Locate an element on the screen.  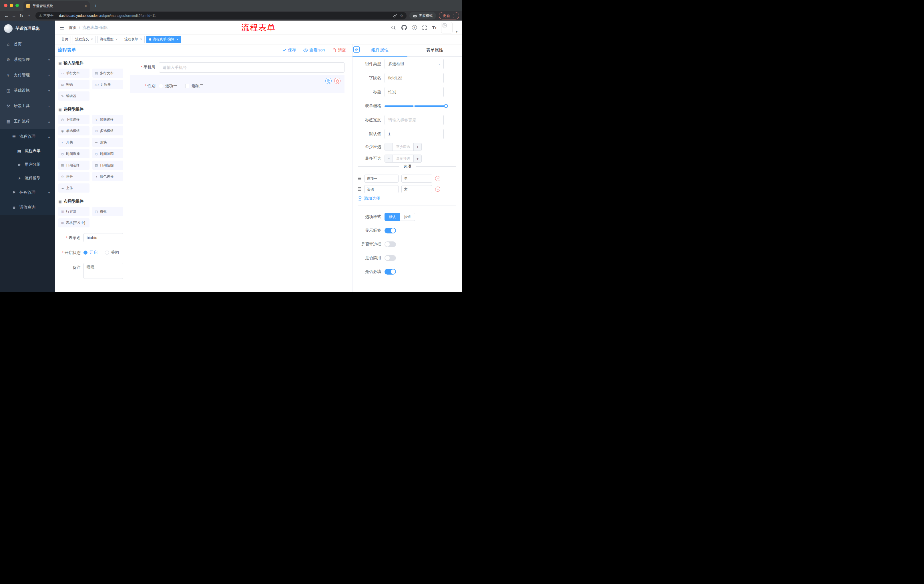
bookmark-star-icon: ☆ is located at coordinates (401, 16).